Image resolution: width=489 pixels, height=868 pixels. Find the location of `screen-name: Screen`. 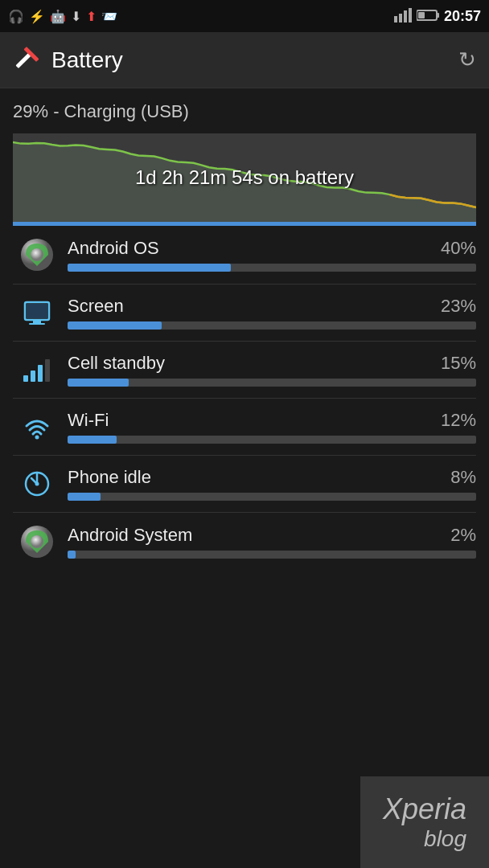

screen-name: Screen is located at coordinates (96, 306).